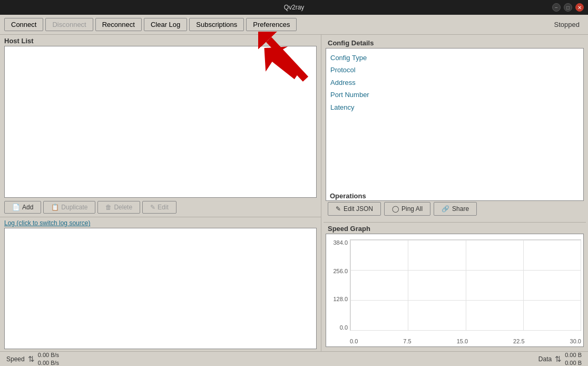 Image resolution: width=588 pixels, height=366 pixels. Describe the element at coordinates (558, 359) in the screenshot. I see `data-arrows-icon: ⇅` at that location.